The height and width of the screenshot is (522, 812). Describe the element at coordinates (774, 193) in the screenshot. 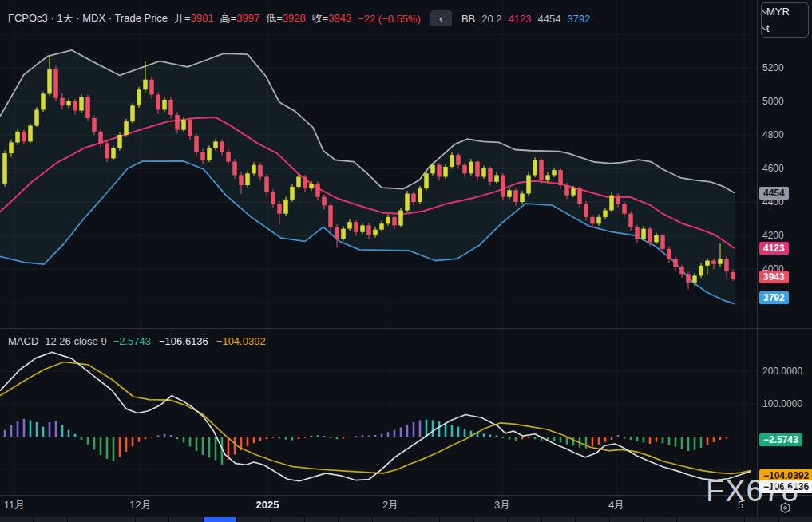

I see `price-badge: 4454` at that location.